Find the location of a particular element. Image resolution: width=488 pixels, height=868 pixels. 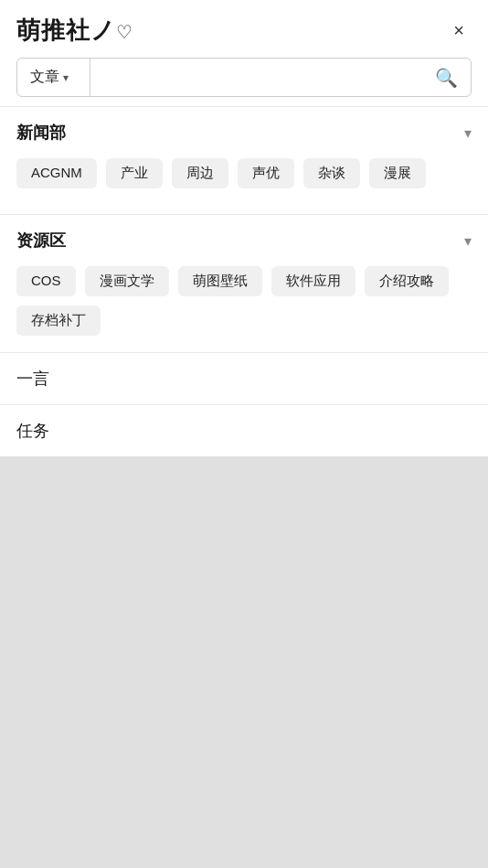

section-resources-header: 资源区 ▾ is located at coordinates (244, 239).